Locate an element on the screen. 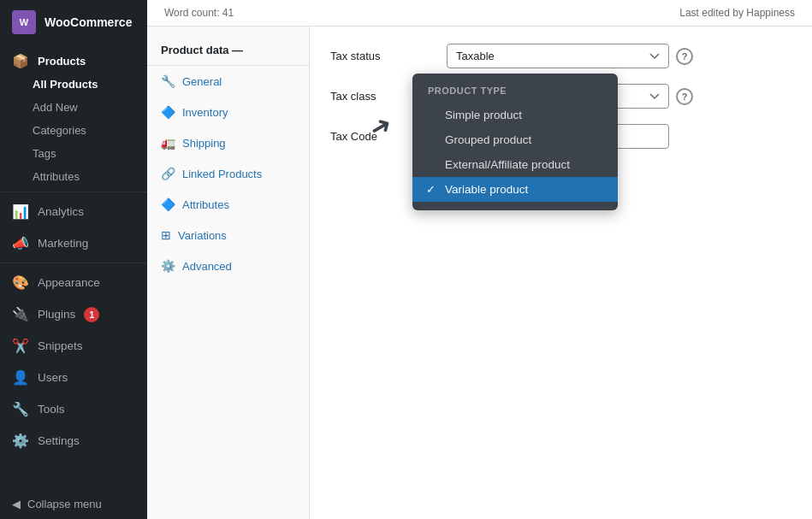 Image resolution: width=812 pixels, height=519 pixels. advanced-tab-icon: ⚙️ is located at coordinates (168, 266).